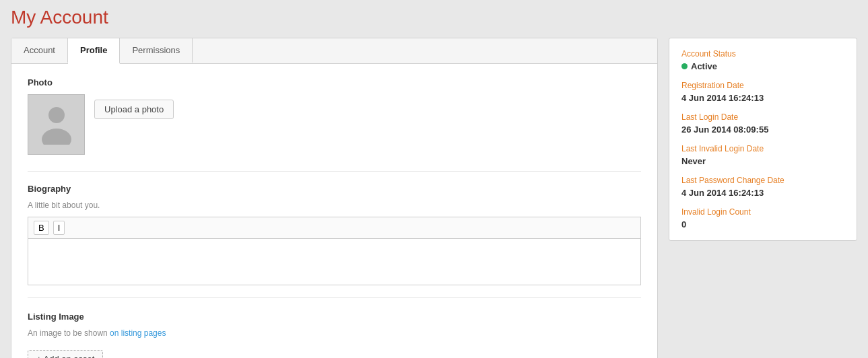  What do you see at coordinates (763, 124) in the screenshot?
I see `last-login-row: Last Login Date 26 Jun 2014 08:09:55` at bounding box center [763, 124].